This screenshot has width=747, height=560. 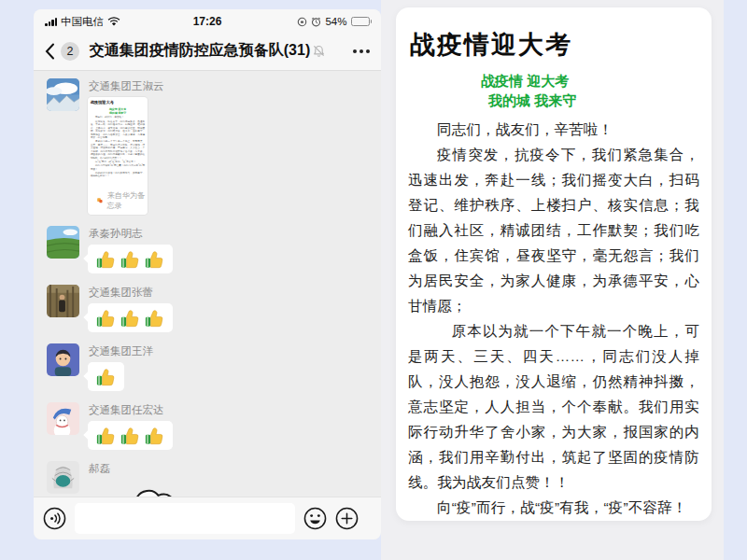 I want to click on bell-muted-icon, so click(x=319, y=50).